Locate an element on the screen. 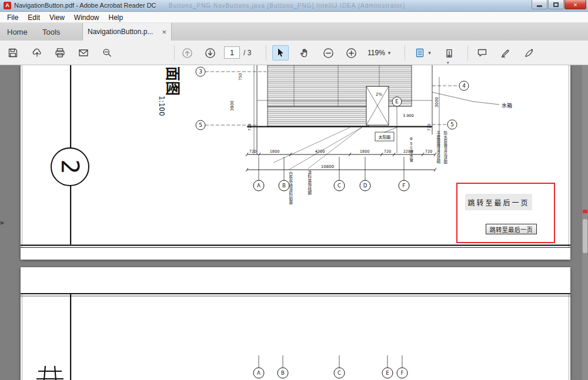 The height and width of the screenshot is (380, 588). annotation-highlight-box: 跳转至最后一页 跳转至最后一页 is located at coordinates (506, 213).